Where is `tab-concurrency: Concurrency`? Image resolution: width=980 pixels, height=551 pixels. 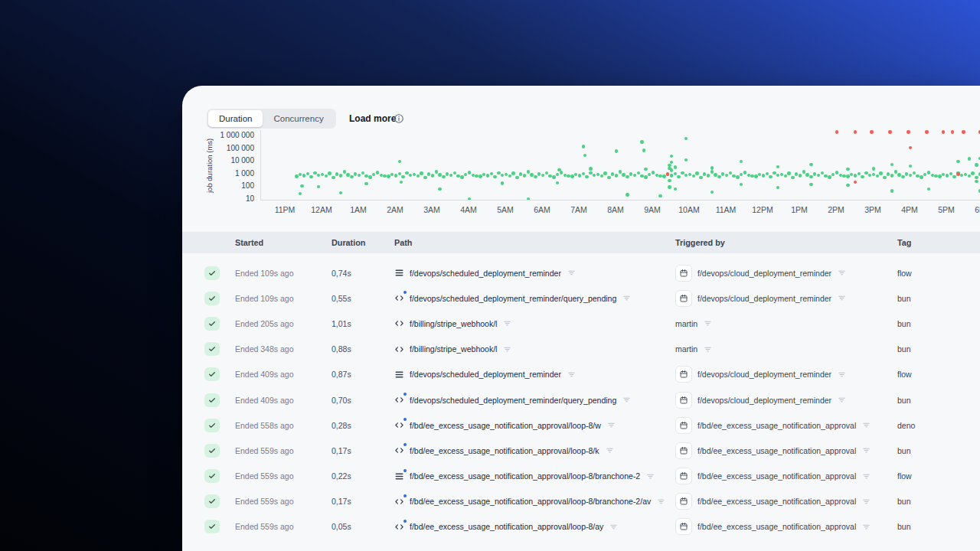
tab-concurrency: Concurrency is located at coordinates (299, 119).